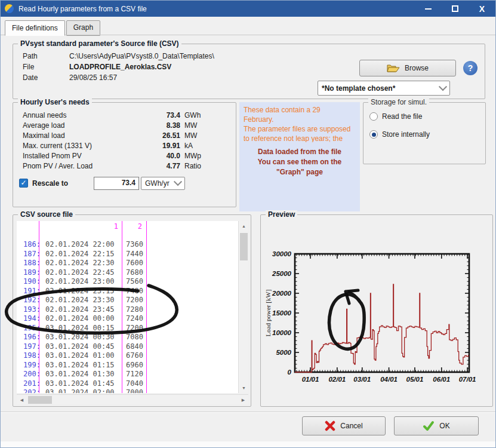 The width and height of the screenshot is (496, 448). What do you see at coordinates (427, 116) in the screenshot?
I see `storage-option: Read the file` at bounding box center [427, 116].